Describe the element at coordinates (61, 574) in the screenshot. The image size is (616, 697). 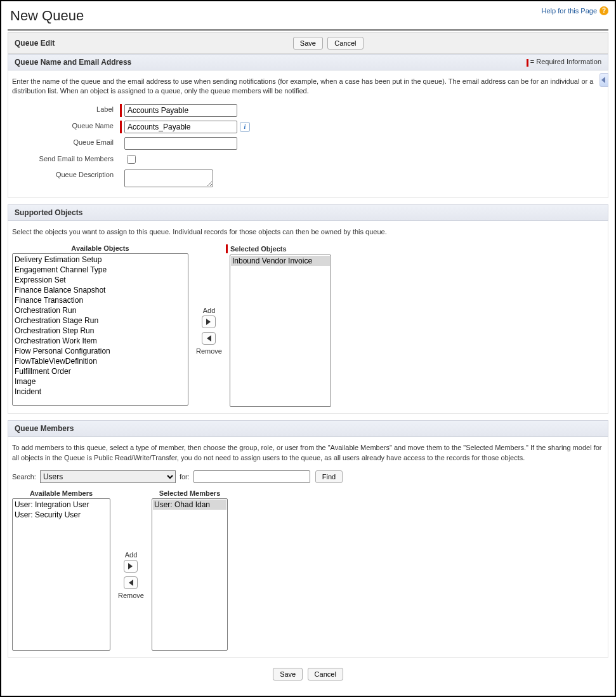
I see `available-members-list: User: Integration UserUser: Security Use…` at that location.